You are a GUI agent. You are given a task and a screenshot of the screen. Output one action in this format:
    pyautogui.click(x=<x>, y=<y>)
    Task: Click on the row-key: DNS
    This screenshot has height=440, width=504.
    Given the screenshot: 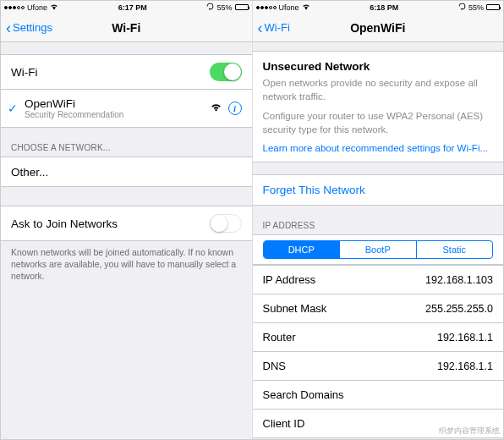 What is the action you would take?
    pyautogui.click(x=350, y=366)
    